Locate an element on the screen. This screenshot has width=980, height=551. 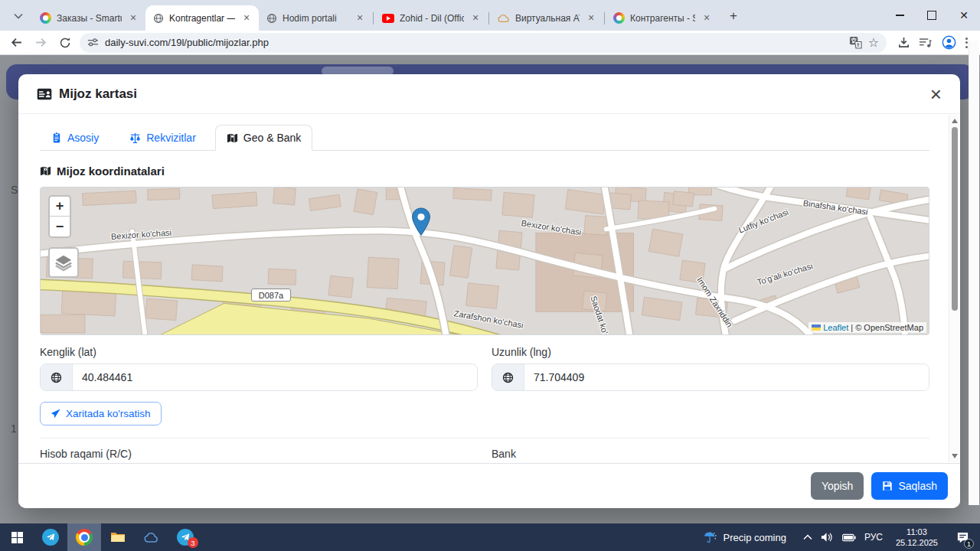
forward-icon is located at coordinates (41, 43).